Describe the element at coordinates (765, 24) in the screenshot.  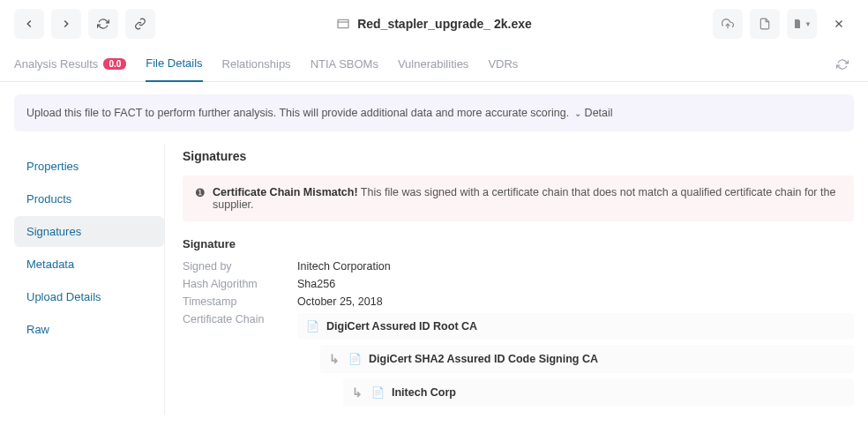
I see `file-icon` at that location.